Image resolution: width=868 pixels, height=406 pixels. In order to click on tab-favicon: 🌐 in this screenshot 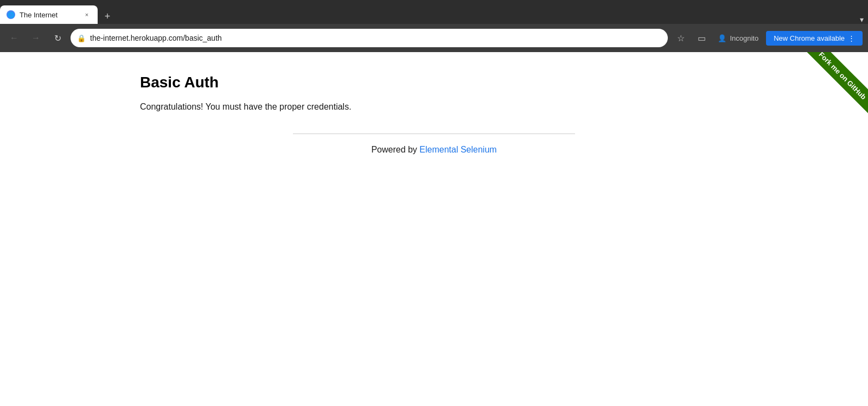, I will do `click(11, 15)`.